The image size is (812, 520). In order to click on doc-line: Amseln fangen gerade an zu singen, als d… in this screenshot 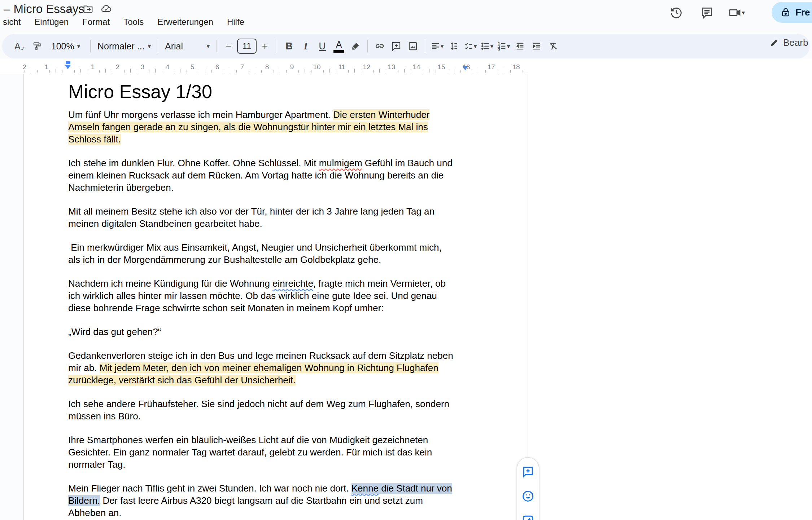, I will do `click(261, 127)`.